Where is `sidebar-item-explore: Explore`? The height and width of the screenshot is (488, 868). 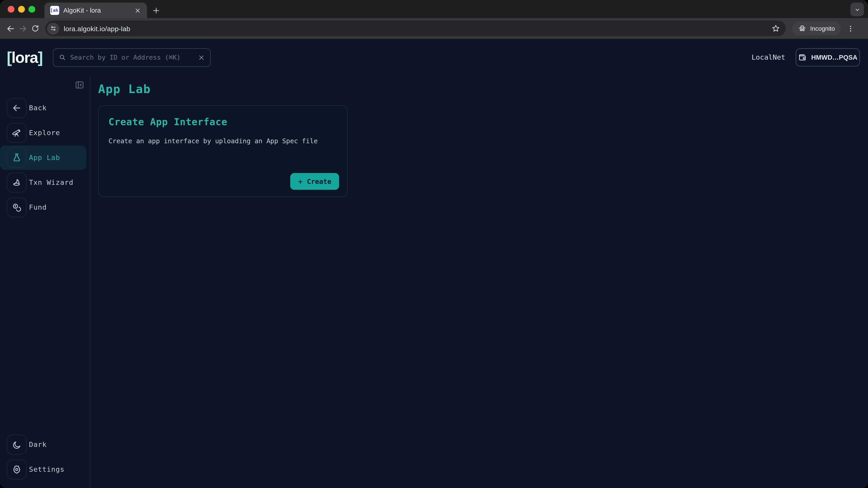
sidebar-item-explore: Explore is located at coordinates (45, 133).